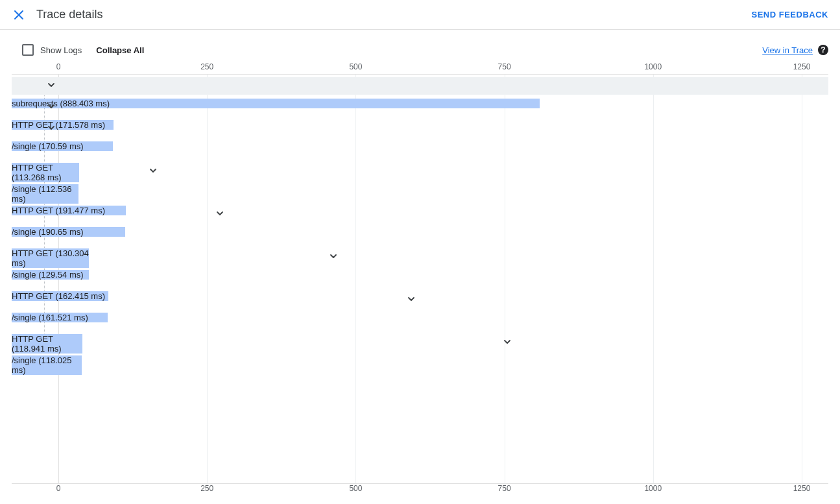  Describe the element at coordinates (51, 275) in the screenshot. I see `span-bar: /single (129.54 ms)` at that location.